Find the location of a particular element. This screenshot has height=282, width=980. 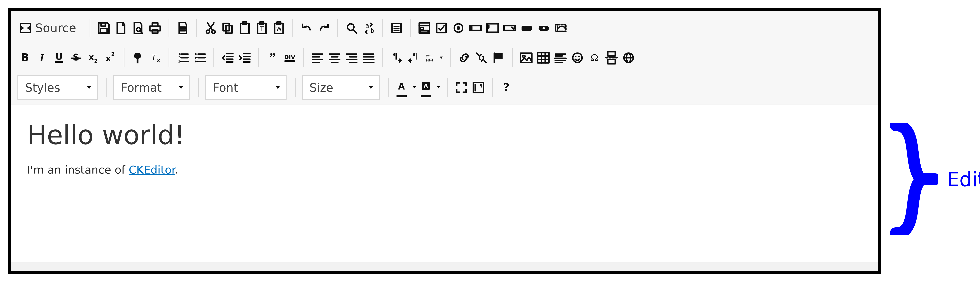

bgcolor-button: A is located at coordinates (430, 87).